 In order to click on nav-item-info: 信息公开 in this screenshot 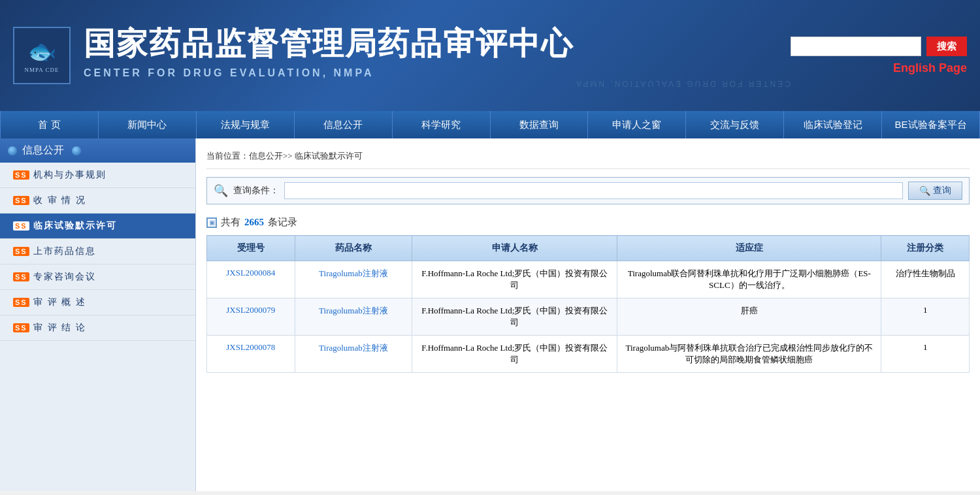, I will do `click(344, 125)`.